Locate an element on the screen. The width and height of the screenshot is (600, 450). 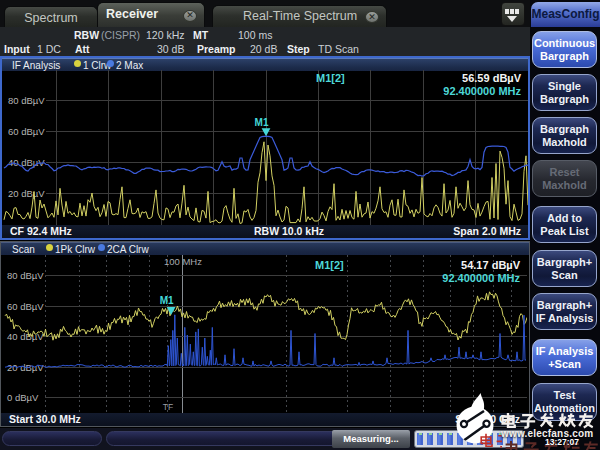
tab-receiver: Receiver ✕ is located at coordinates (151, 15).